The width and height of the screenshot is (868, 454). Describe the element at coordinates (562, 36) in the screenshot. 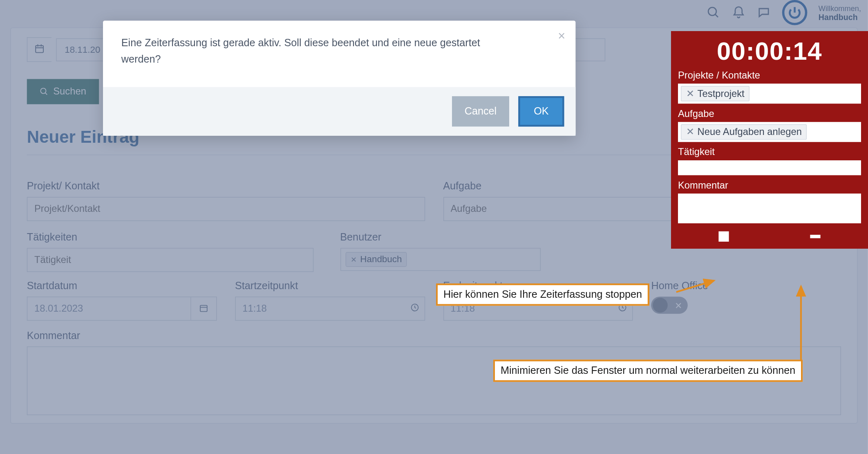

I see `dialog-close-button: ×` at that location.